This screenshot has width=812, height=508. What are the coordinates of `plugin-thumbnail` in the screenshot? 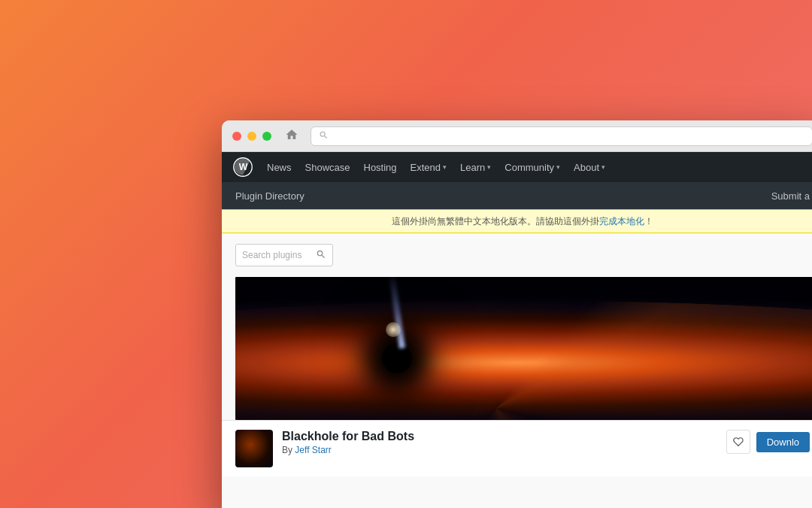 It's located at (254, 449).